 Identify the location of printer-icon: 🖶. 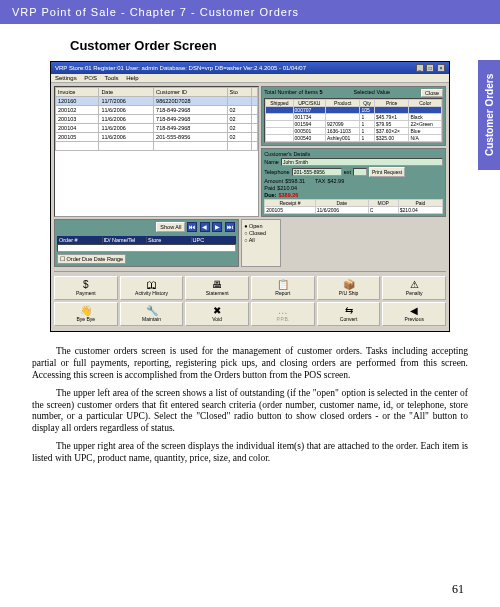
(217, 285).